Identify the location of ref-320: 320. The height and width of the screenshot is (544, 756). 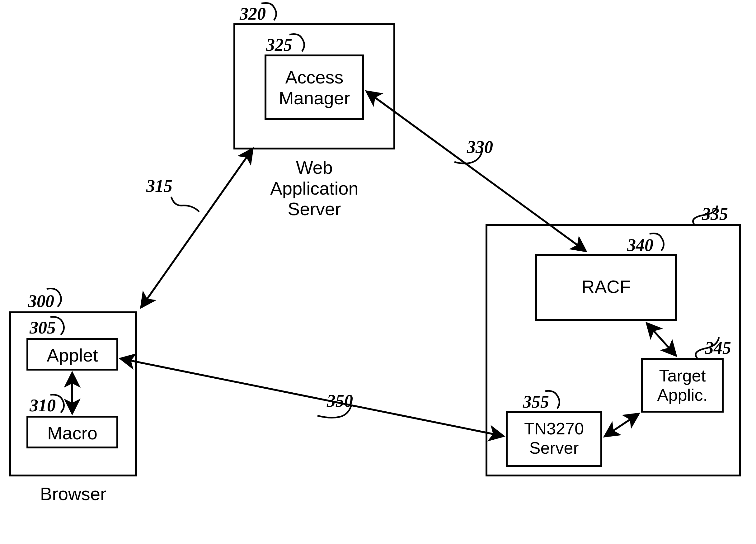
(253, 14).